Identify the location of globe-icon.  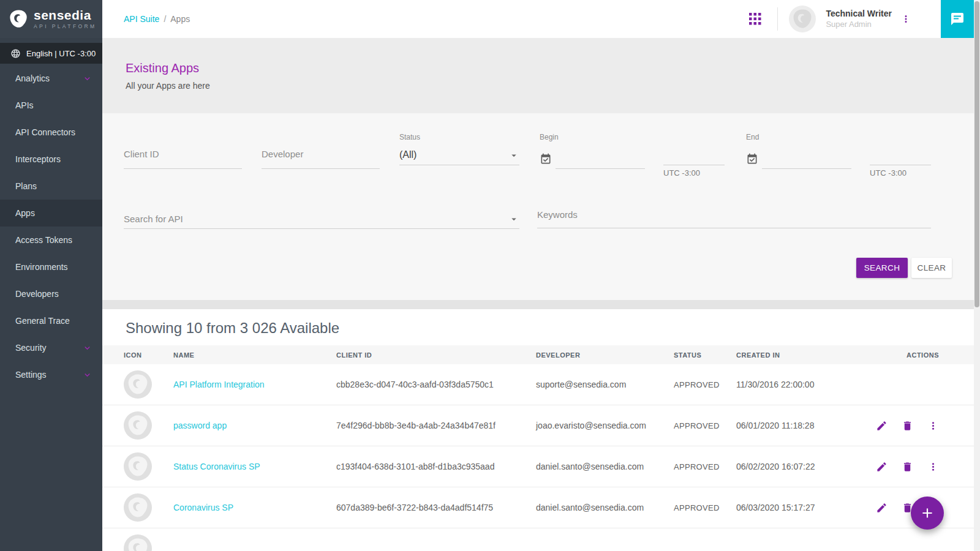
(16, 54).